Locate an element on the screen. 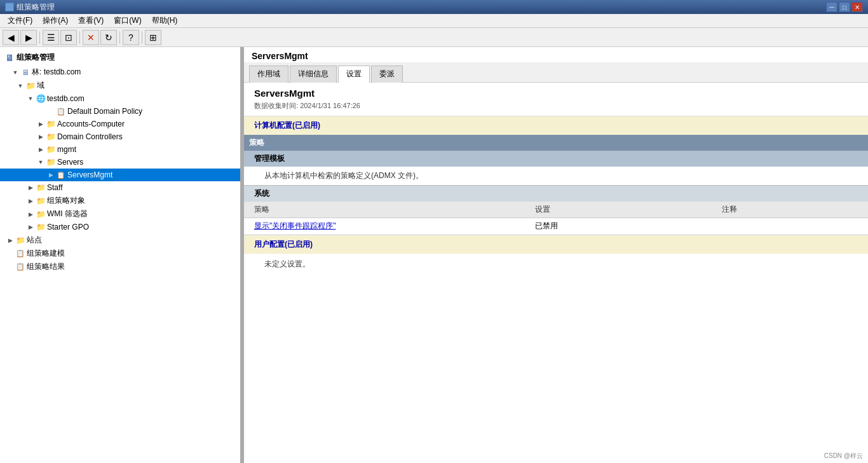 This screenshot has width=868, height=463. menu-window: 窗口(W) is located at coordinates (127, 20).